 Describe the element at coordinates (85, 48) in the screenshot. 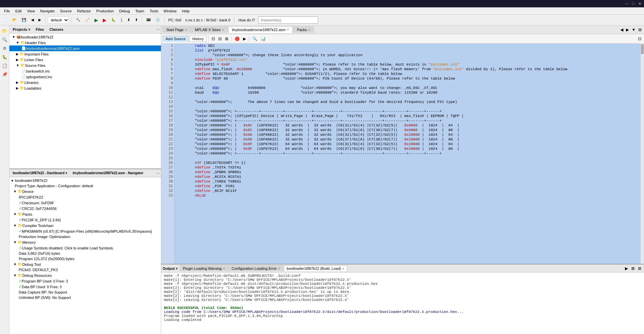

I see `tree-item-asm-file: 📄 tinybootloadersmw18f87k22.asm` at that location.